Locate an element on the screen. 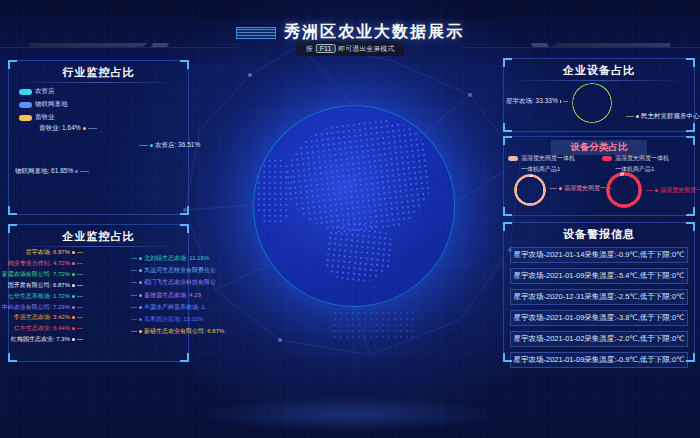 This screenshot has width=700, height=438. globe-continent-west is located at coordinates (274, 192).